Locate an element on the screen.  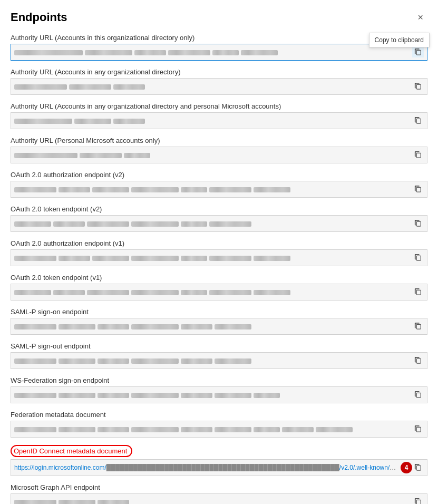
step-badge: 4 is located at coordinates (406, 468).